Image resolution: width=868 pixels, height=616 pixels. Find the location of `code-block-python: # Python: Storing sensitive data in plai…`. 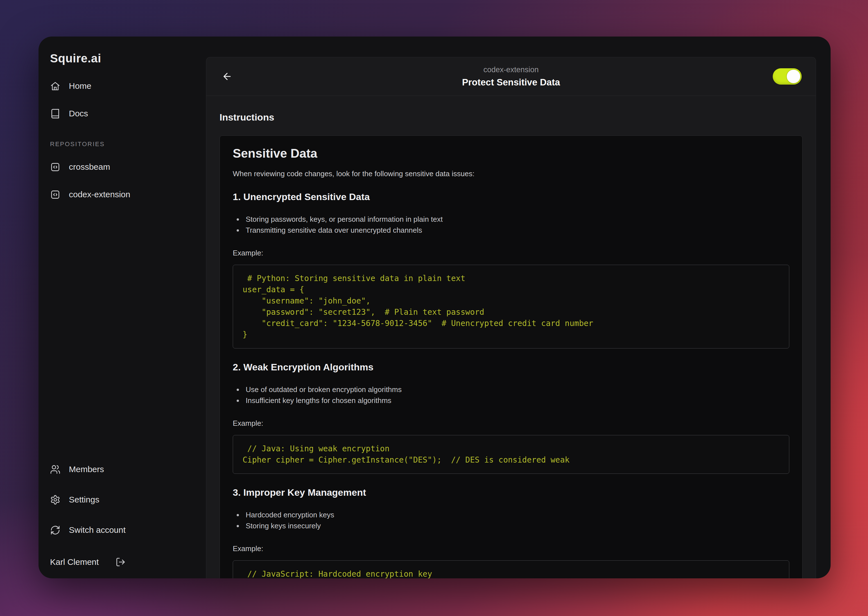

code-block-python: # Python: Storing sensitive data in plai… is located at coordinates (511, 306).